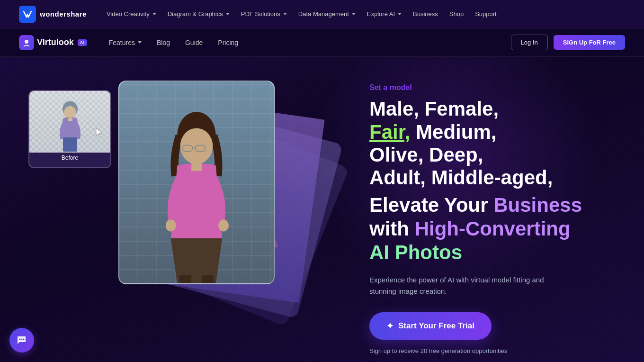 Image resolution: width=644 pixels, height=362 pixels. I want to click on model-options-fair: Fair,, so click(390, 132).